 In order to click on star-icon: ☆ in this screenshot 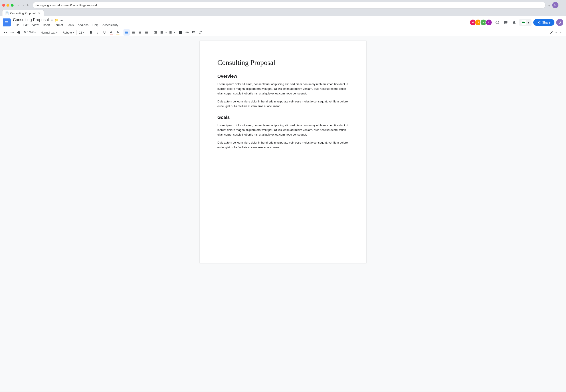, I will do `click(52, 20)`.